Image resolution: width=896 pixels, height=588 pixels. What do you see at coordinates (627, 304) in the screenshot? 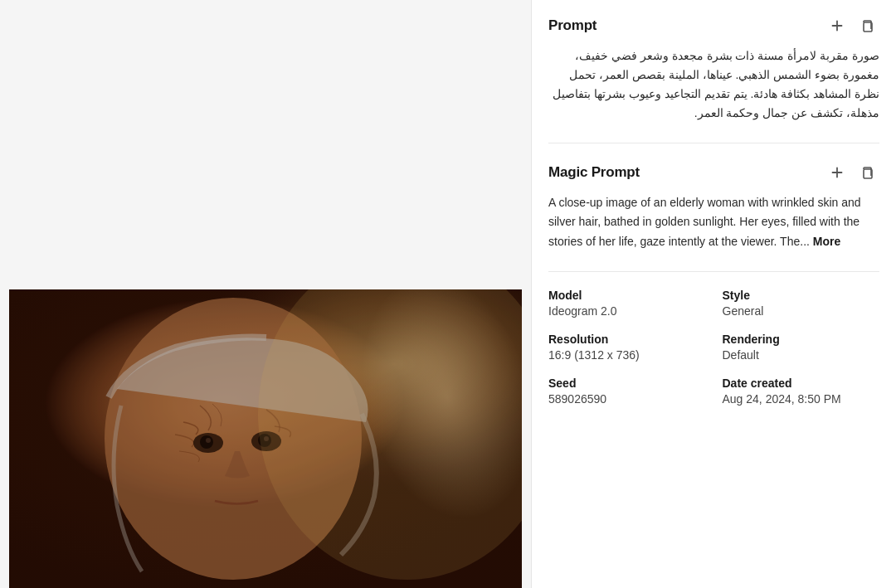
I see `model-item: Model Ideogram 2.0` at bounding box center [627, 304].